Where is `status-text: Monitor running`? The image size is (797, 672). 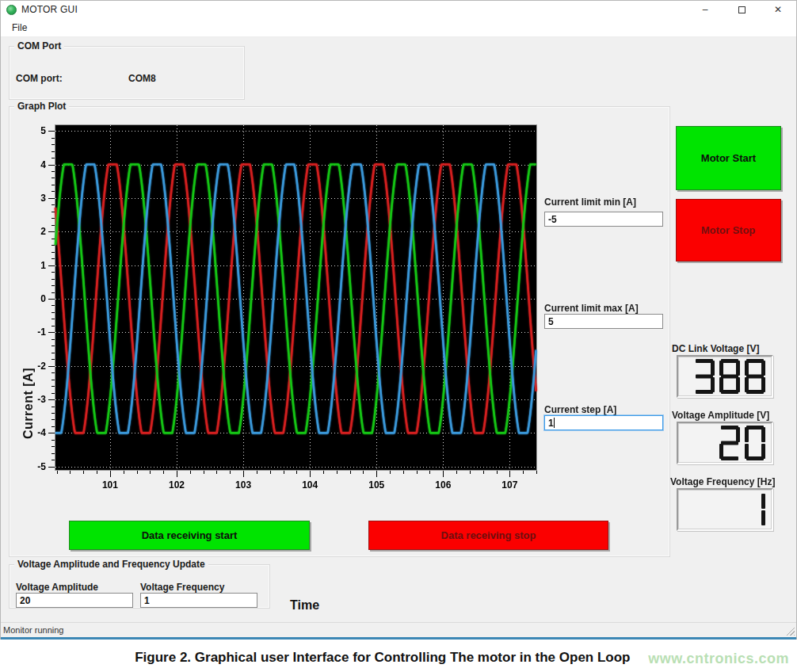 status-text: Monitor running is located at coordinates (32, 630).